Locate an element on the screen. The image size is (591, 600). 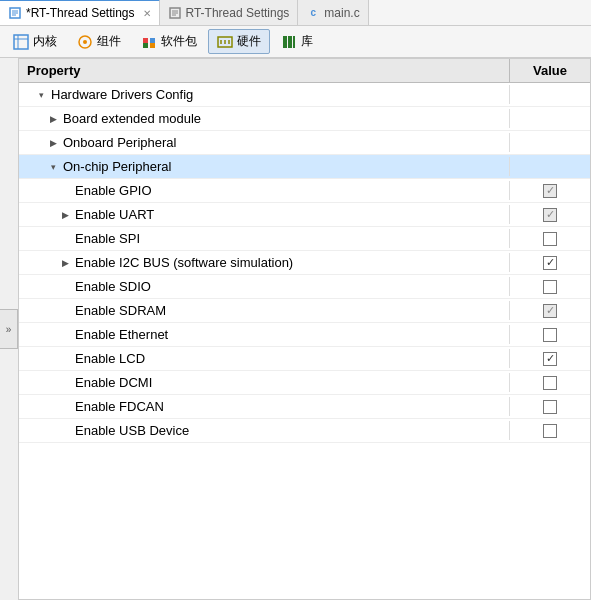
checkbox-enable-sdio is located at coordinates (550, 287).